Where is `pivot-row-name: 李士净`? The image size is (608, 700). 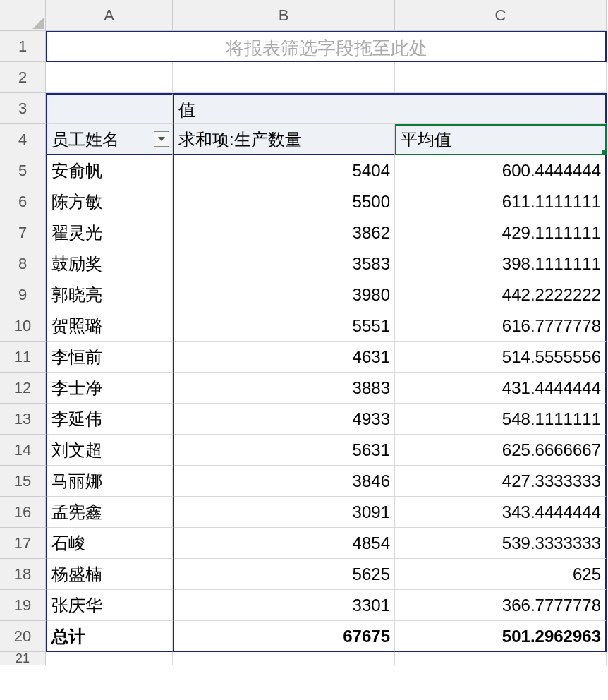 pivot-row-name: 李士净 is located at coordinates (109, 388).